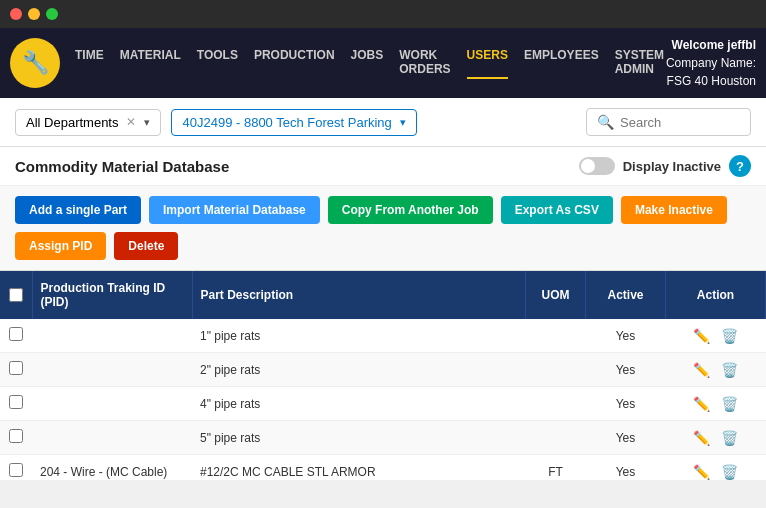  I want to click on department-arrow-icon: ▾, so click(147, 122).